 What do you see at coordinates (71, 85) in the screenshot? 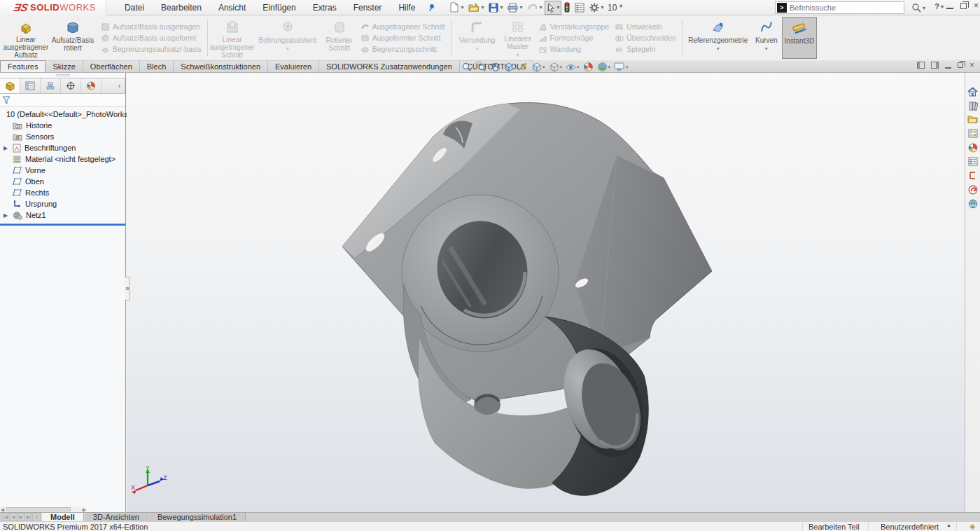
I see `dimxpertmanager-tab` at bounding box center [71, 85].